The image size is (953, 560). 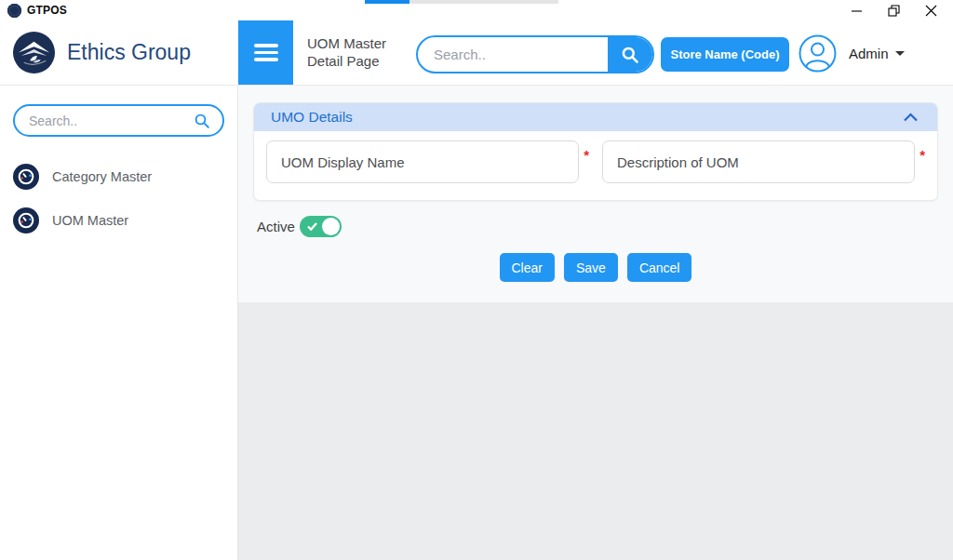 I want to click on sidebar-item-label: UOM Master, so click(x=90, y=220).